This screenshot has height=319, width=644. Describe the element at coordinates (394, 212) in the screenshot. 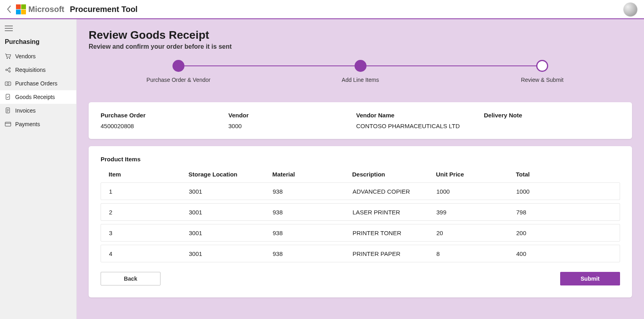

I see `cell-description: LASER PRINTER` at that location.